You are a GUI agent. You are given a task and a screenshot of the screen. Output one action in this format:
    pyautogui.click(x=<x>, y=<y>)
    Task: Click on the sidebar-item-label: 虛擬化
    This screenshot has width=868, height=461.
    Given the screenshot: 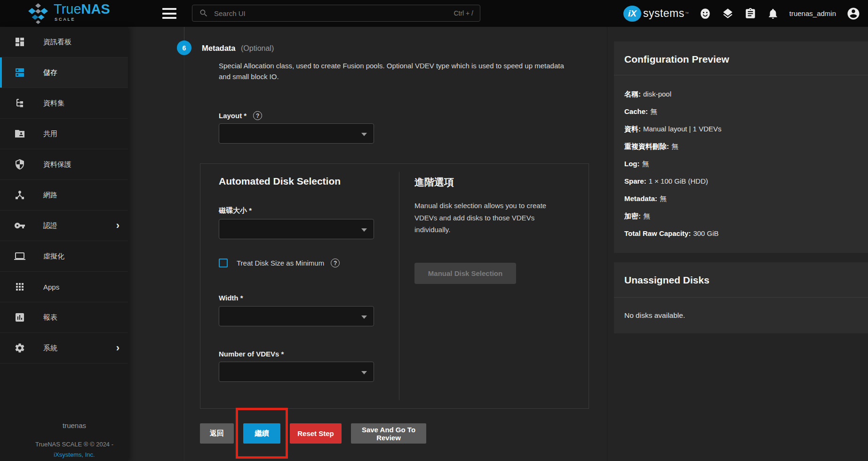 What is the action you would take?
    pyautogui.click(x=54, y=256)
    